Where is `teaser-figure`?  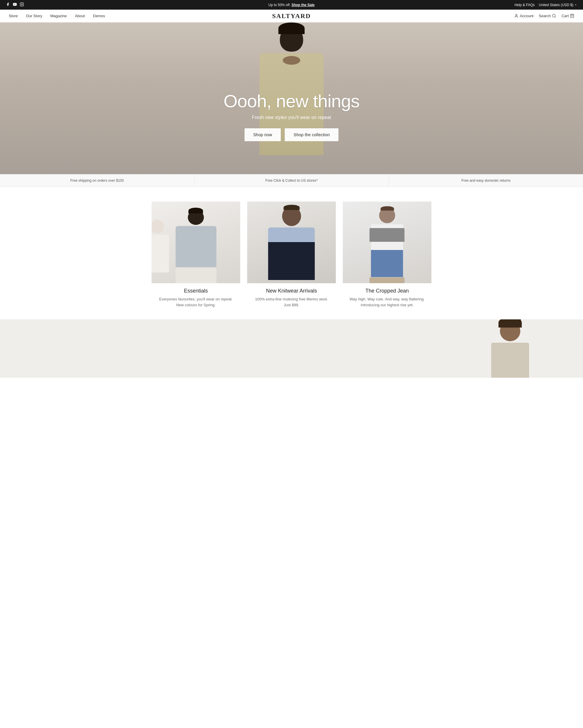 teaser-figure is located at coordinates (510, 349).